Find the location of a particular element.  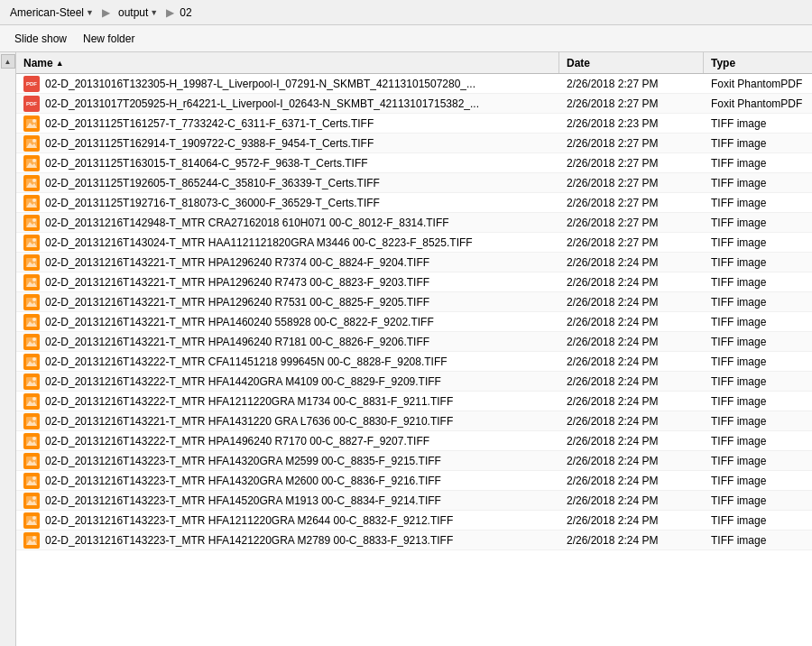

table-row: PDF02-D_20131017T205925-H_r64221-L_Liver… is located at coordinates (414, 104).